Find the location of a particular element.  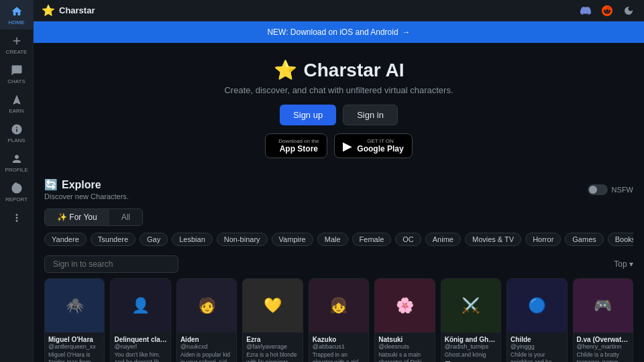

character-card: 👤 Delinquent classmate @nayerl You don't… is located at coordinates (140, 320).